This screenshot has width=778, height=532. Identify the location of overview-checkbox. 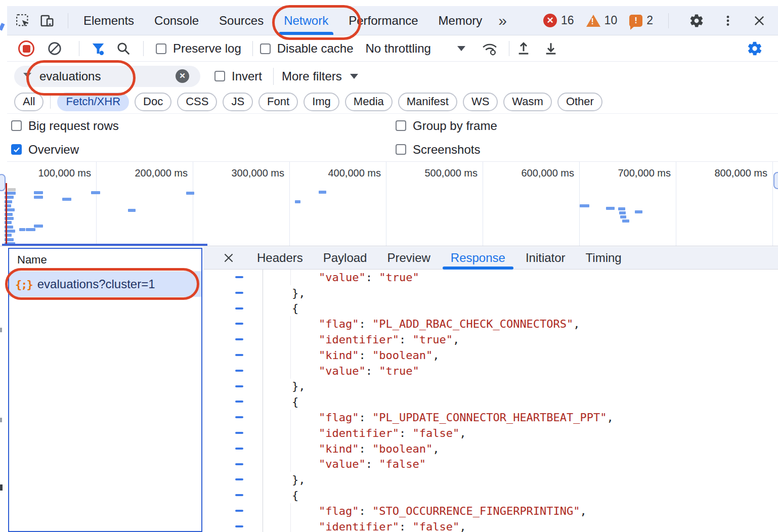
(16, 150).